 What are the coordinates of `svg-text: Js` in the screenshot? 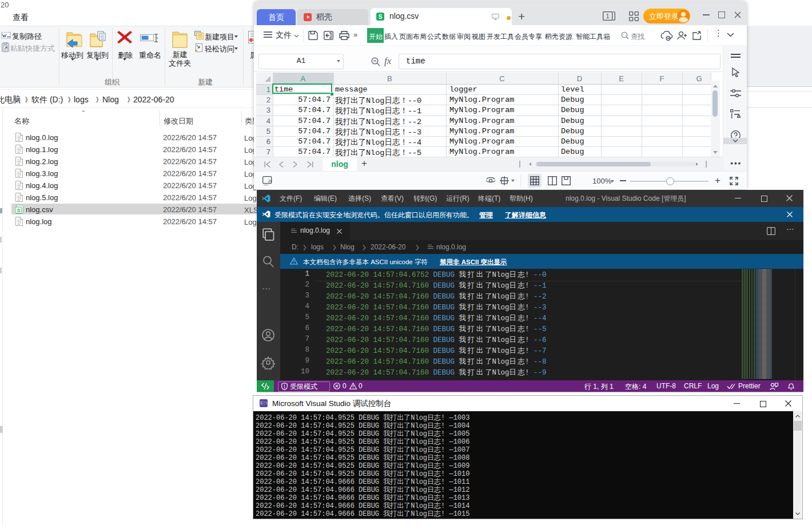 It's located at (270, 181).